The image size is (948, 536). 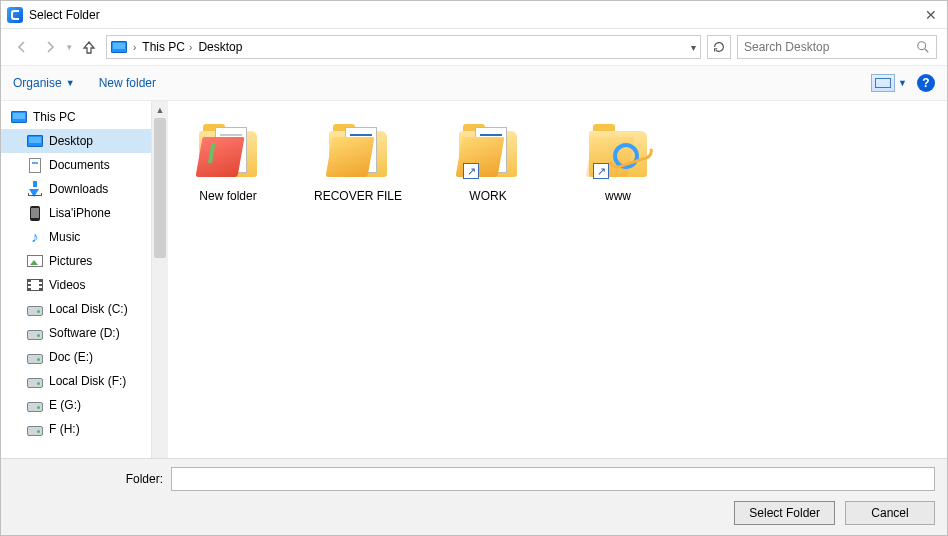 What do you see at coordinates (67, 285) in the screenshot?
I see `tree-label: Videos` at bounding box center [67, 285].